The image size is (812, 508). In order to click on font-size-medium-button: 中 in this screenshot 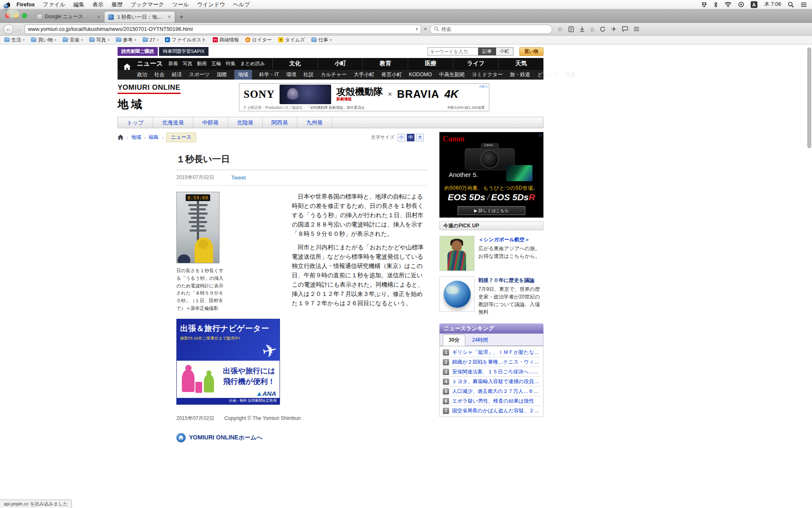, I will do `click(411, 138)`.